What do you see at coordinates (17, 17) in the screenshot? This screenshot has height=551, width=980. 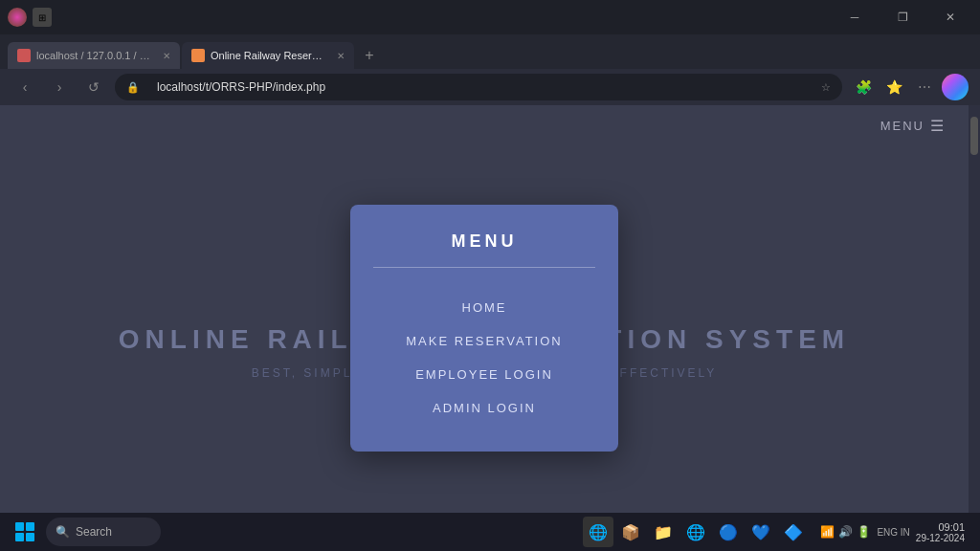 I see `browser-avatar` at bounding box center [17, 17].